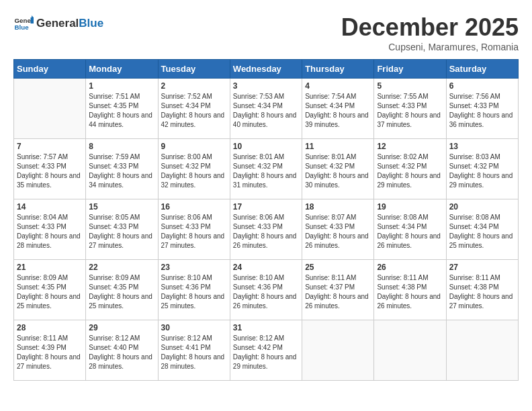 The height and width of the screenshot is (411, 532). What do you see at coordinates (265, 180) in the screenshot?
I see `daylight-label: Daylight: 8 hours and 31 minutes.` at bounding box center [265, 180].